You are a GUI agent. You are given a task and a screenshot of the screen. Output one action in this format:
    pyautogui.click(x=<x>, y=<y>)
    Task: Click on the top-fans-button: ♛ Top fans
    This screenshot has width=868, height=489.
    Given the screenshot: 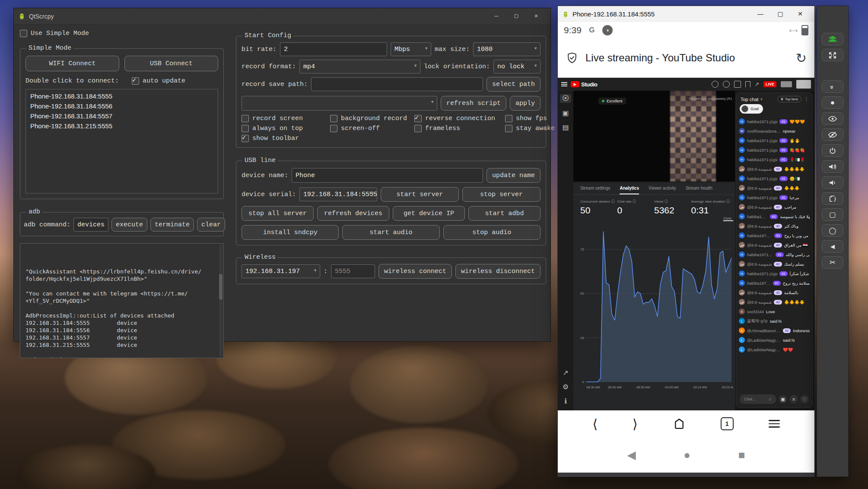 What is the action you would take?
    pyautogui.click(x=789, y=99)
    